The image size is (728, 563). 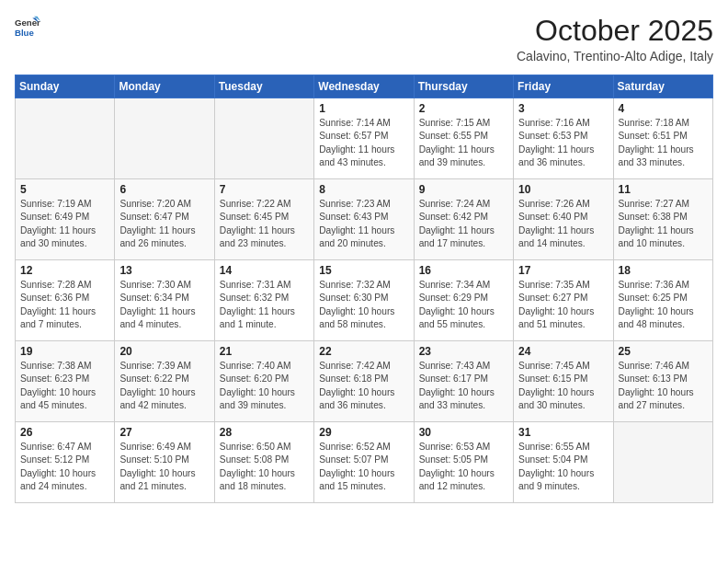 What do you see at coordinates (364, 386) in the screenshot?
I see `day-content: Sunrise: 7:42 AM Sunset: 6:18 PM Dayligh…` at bounding box center [364, 386].